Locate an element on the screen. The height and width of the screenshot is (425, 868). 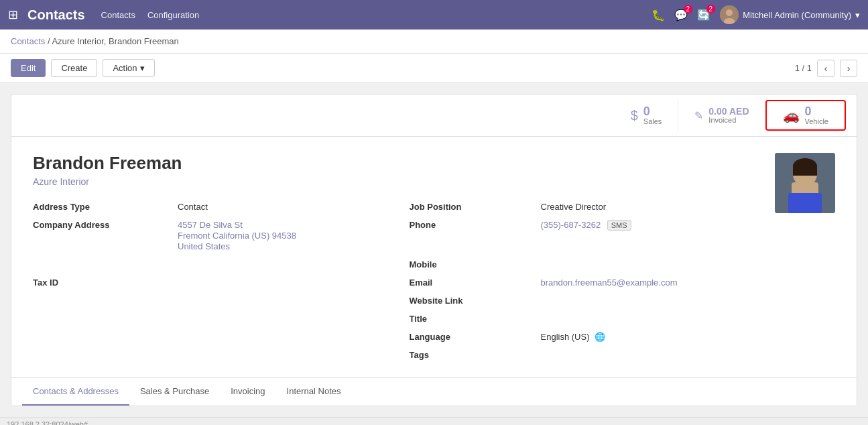
toolbar: Edit Create Action ▾ 1 / 1 ‹ › is located at coordinates (434, 68).